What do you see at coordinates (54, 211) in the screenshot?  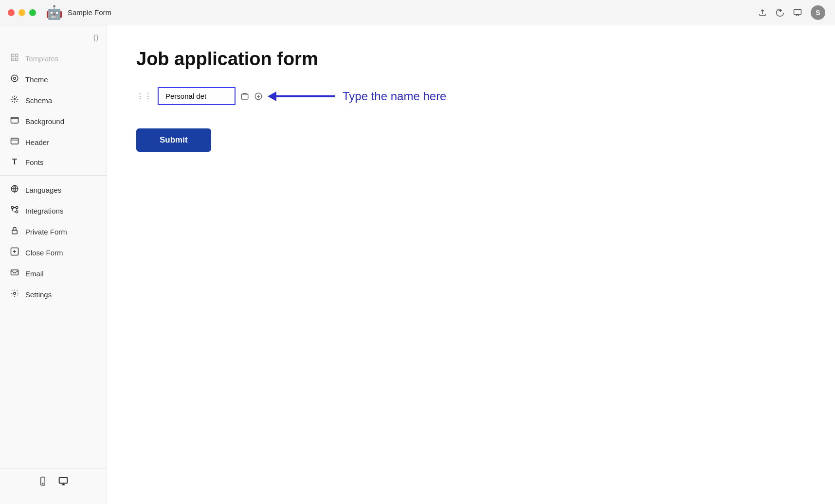 I see `sidebar-item-integrations: Integrations` at bounding box center [54, 211].